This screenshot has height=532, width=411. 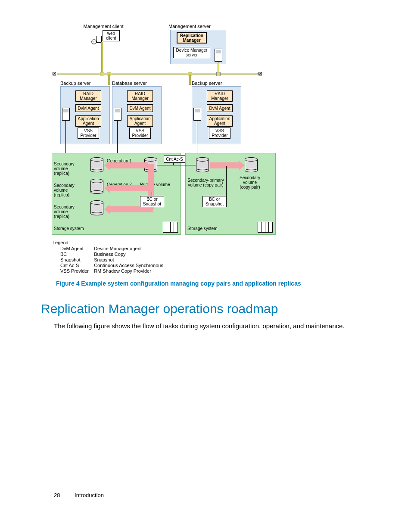 What do you see at coordinates (113, 271) in the screenshot?
I see `legend-row: VSS Provider: RM Shadow Copy Provider` at bounding box center [113, 271].